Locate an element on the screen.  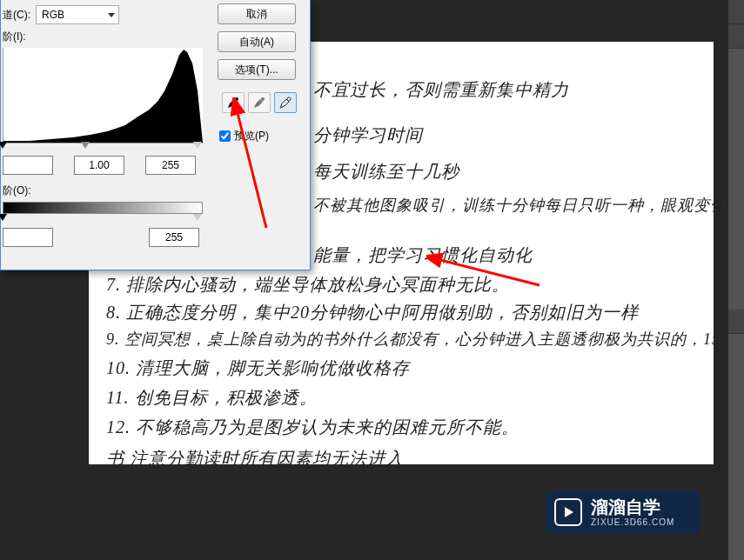
doc-line: 10. 清理大脑，脚无关影响优做收格存 is located at coordinates (258, 369).